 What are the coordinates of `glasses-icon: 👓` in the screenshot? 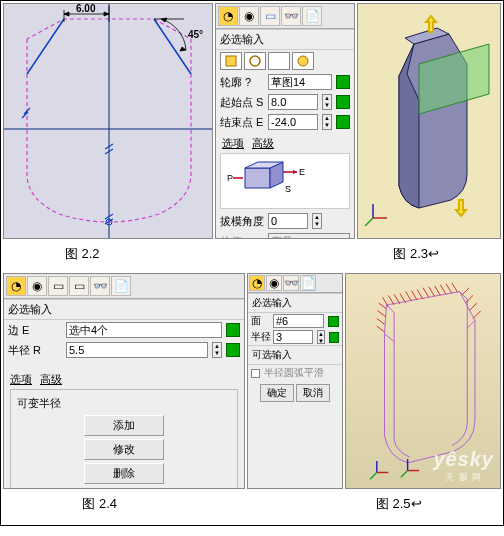 It's located at (291, 16).